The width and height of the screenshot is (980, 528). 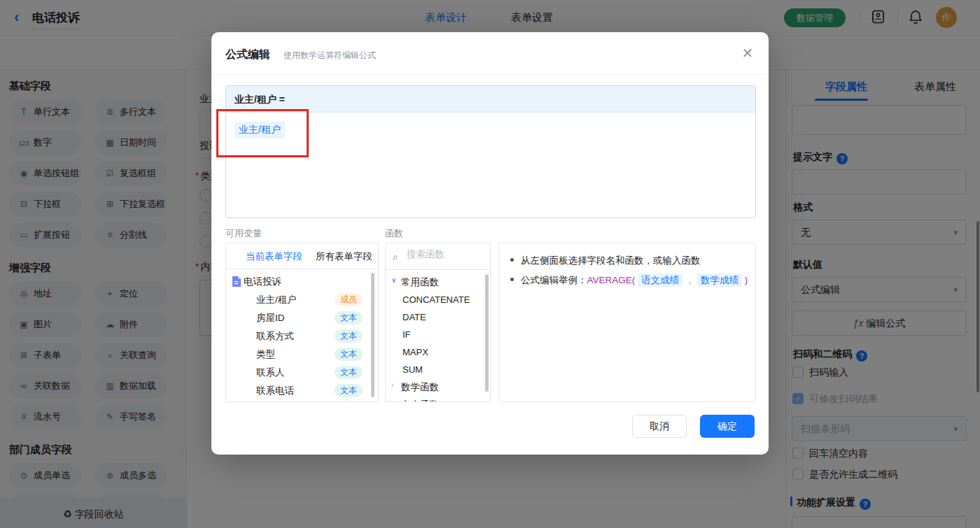 I want to click on cancel-button: 取消, so click(x=659, y=427).